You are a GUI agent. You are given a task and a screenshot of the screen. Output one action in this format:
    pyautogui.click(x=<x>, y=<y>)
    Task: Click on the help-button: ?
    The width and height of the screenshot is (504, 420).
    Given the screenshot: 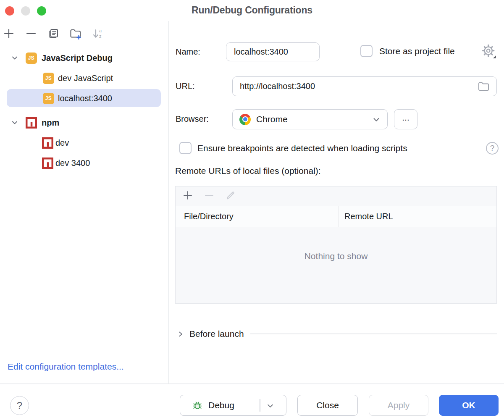 What is the action you would take?
    pyautogui.click(x=19, y=406)
    